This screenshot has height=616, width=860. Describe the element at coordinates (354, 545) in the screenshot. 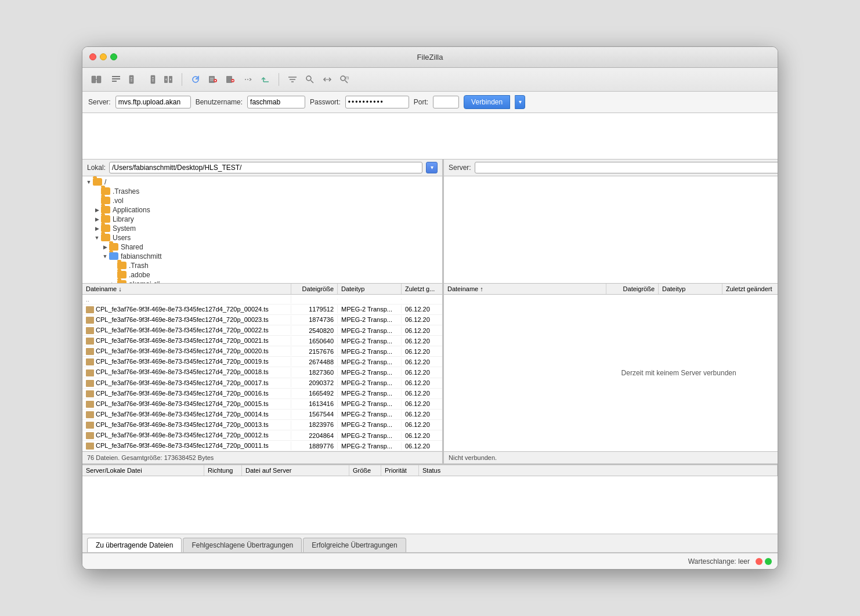

I see `tab-successful: Erfolgreiche Übertragungen` at that location.